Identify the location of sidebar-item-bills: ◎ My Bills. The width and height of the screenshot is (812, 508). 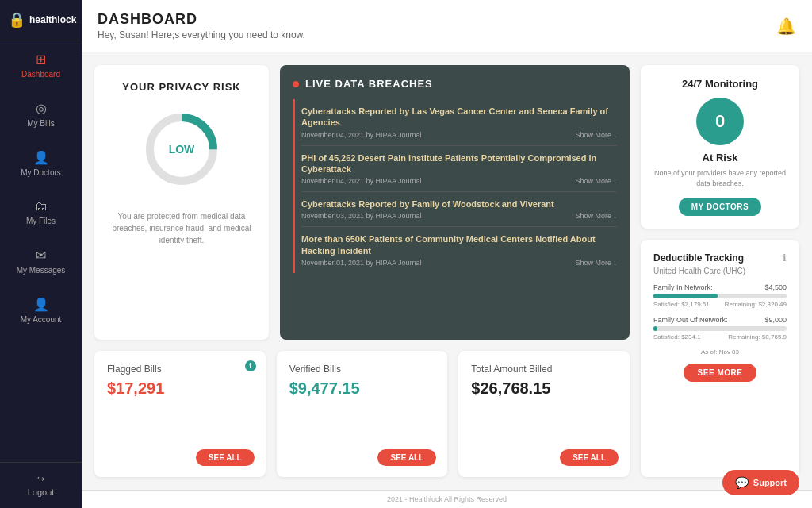
(41, 114).